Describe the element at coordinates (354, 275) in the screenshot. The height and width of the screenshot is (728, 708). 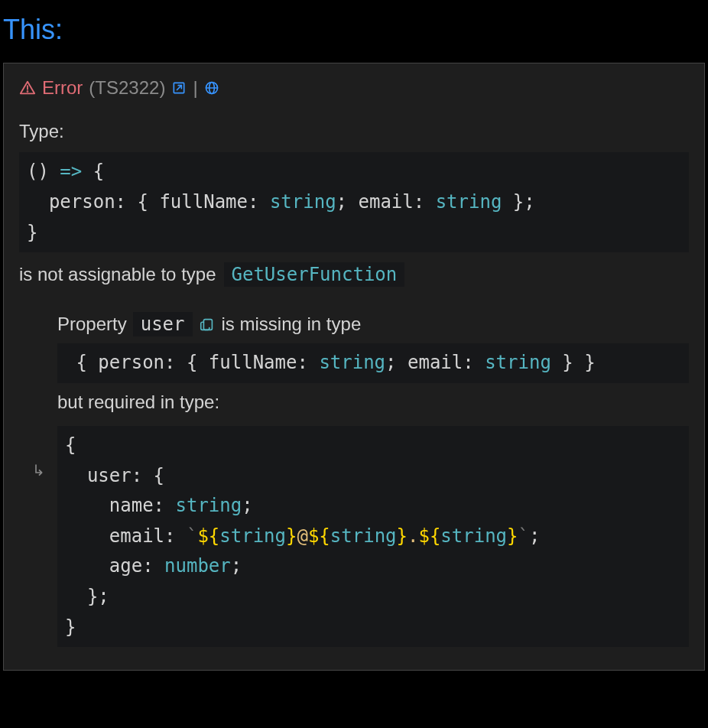
I see `message-not-assignable: is not assignable to type GetUserFunctio…` at that location.